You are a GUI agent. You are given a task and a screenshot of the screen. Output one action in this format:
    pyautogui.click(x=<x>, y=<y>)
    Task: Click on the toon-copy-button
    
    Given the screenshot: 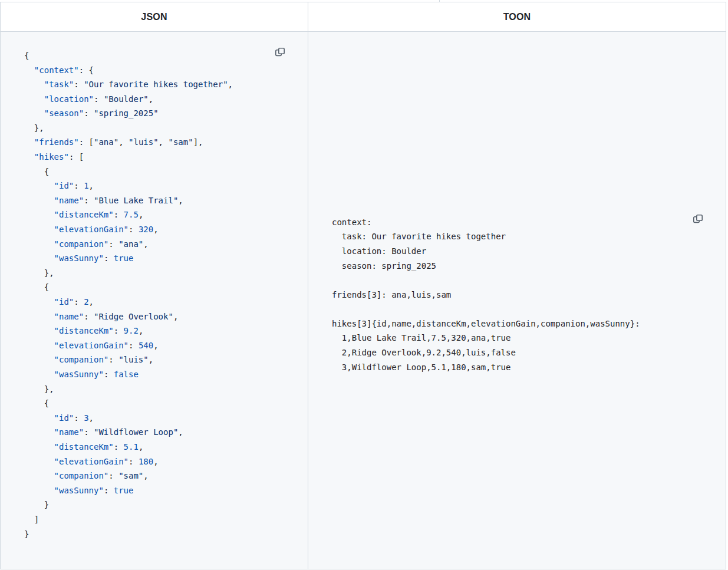 What is the action you would take?
    pyautogui.click(x=698, y=219)
    